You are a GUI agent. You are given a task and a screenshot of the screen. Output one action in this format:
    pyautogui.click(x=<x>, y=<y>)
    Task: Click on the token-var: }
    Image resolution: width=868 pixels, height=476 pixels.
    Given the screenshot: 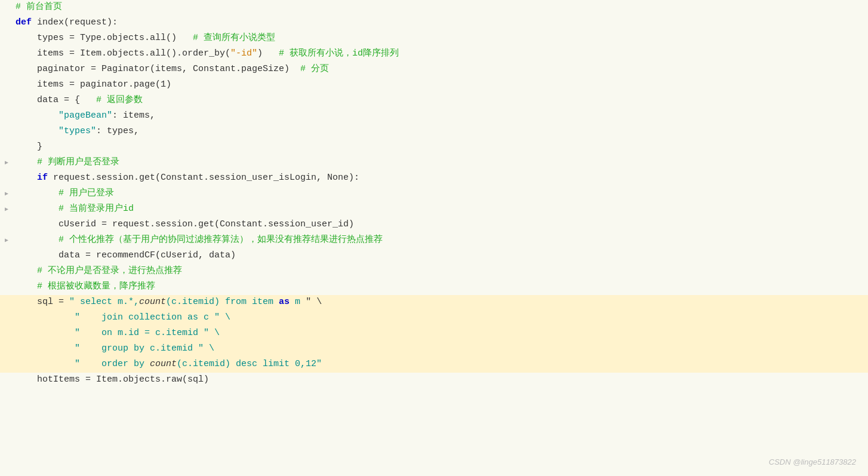 What is the action you would take?
    pyautogui.click(x=29, y=147)
    